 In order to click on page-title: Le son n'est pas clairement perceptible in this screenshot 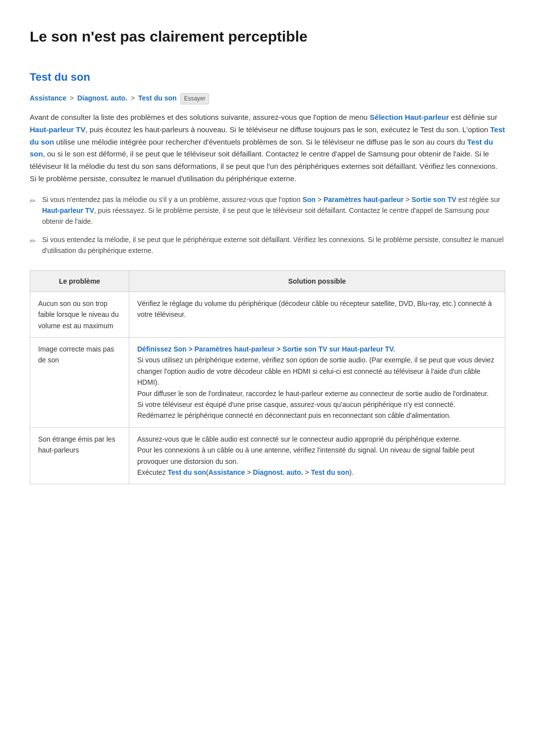, I will do `click(268, 37)`.